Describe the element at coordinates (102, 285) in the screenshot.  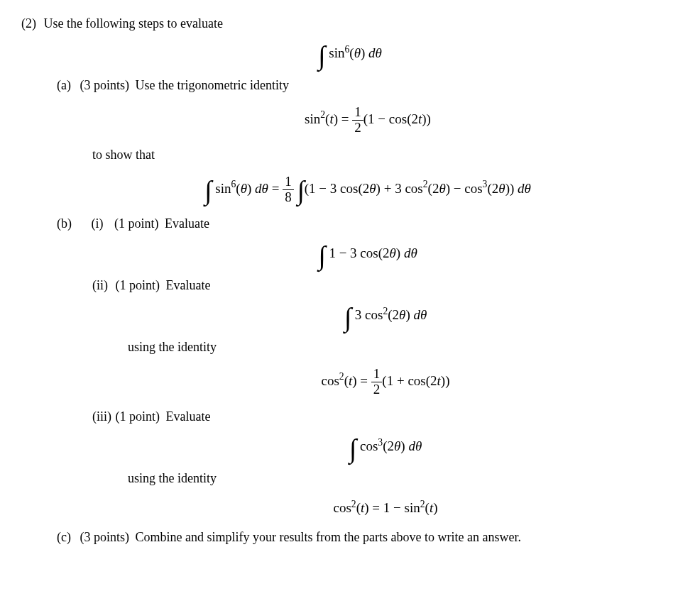
I see `part-b-ii-label: (ii)` at that location.